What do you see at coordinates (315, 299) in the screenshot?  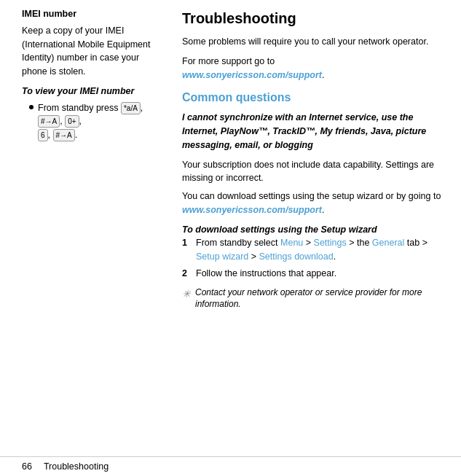 I see `tip-box: ✳ Contact your network operator or servi…` at bounding box center [315, 299].